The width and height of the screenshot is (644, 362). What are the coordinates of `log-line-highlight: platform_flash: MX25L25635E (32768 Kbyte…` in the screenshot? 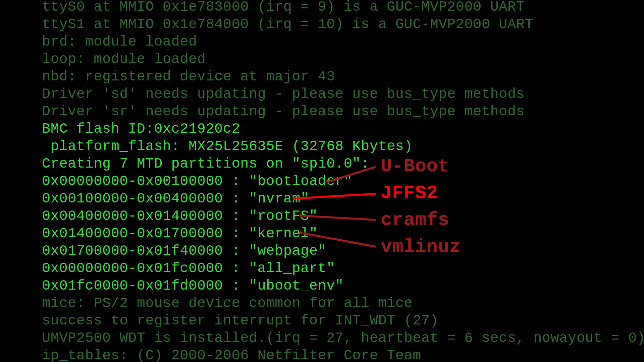 It's located at (227, 146).